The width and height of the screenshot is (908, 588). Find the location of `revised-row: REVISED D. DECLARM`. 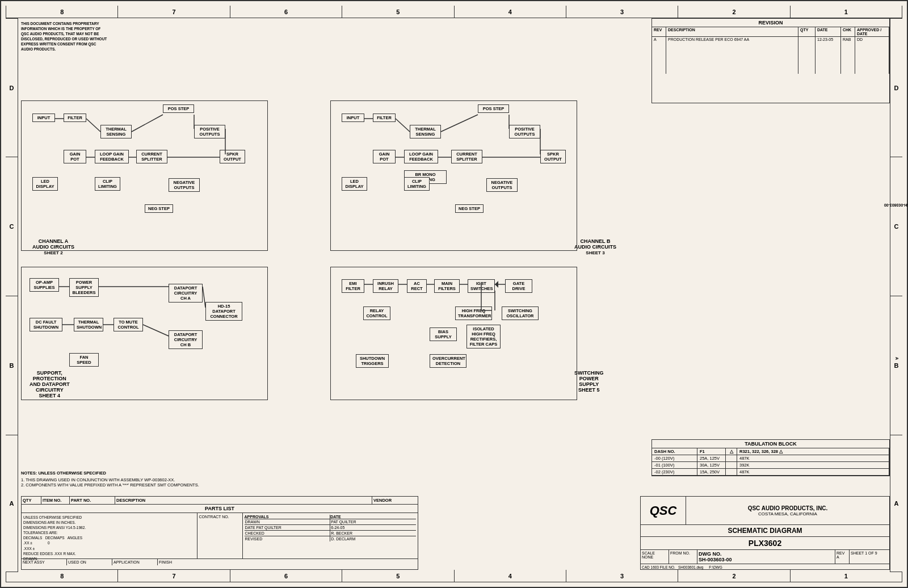

revised-row: REVISED D. DECLARM is located at coordinates (330, 539).